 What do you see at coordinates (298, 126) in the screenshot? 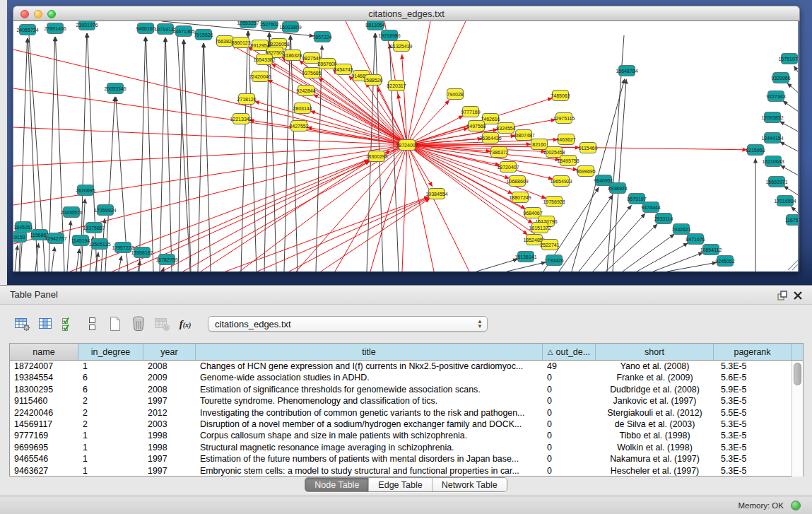
I see `graph-node: 8427552` at bounding box center [298, 126].